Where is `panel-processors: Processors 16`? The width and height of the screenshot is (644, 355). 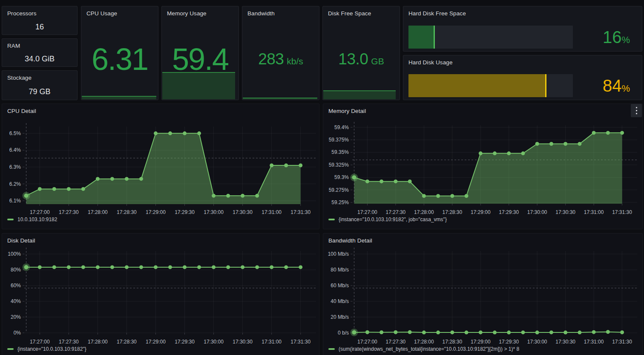
panel-processors: Processors 16 is located at coordinates (40, 20).